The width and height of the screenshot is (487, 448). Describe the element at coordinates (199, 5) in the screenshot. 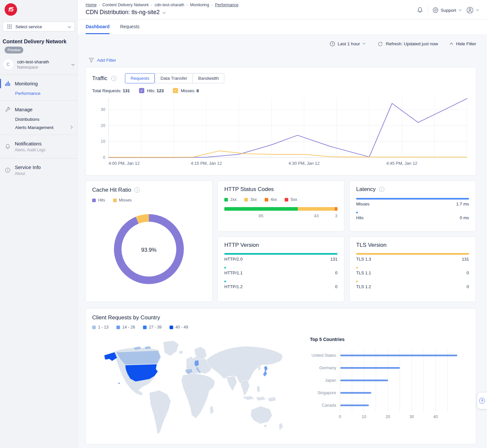

I see `breadcrumb-monitoring: Monitoring` at that location.